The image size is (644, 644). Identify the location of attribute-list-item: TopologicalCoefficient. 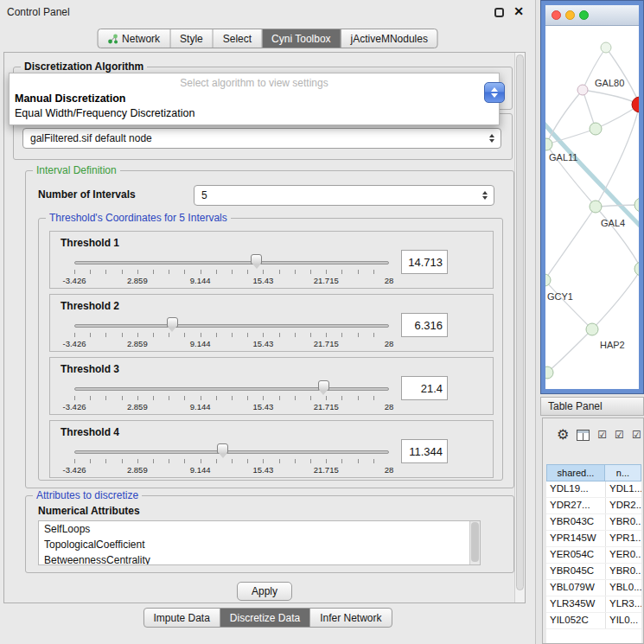
(259, 545).